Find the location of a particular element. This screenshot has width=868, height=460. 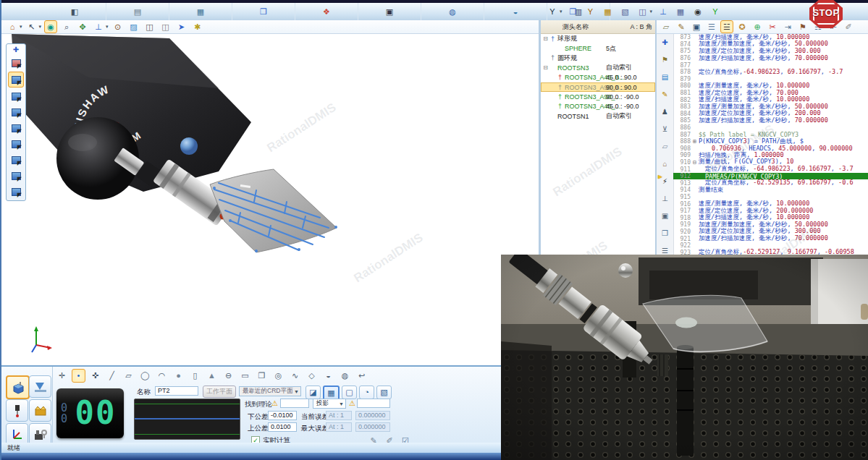

menu-tab-window-grid-icon: ▦ is located at coordinates (201, 12).